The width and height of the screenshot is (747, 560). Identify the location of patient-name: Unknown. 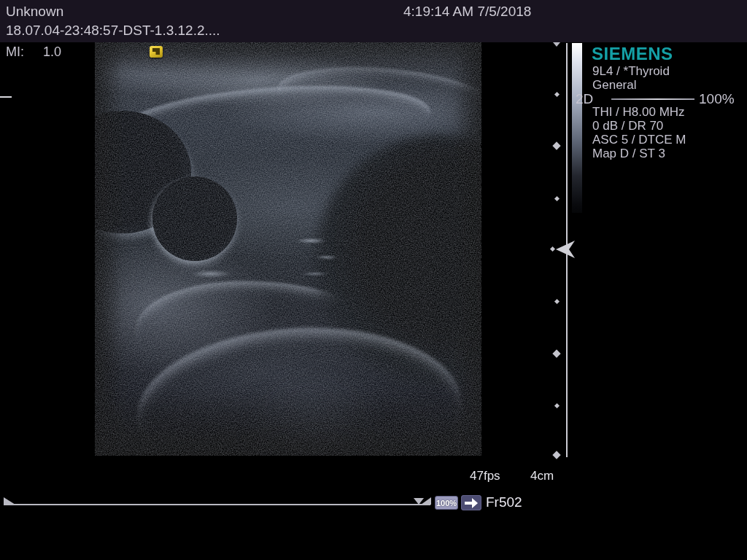
(35, 12).